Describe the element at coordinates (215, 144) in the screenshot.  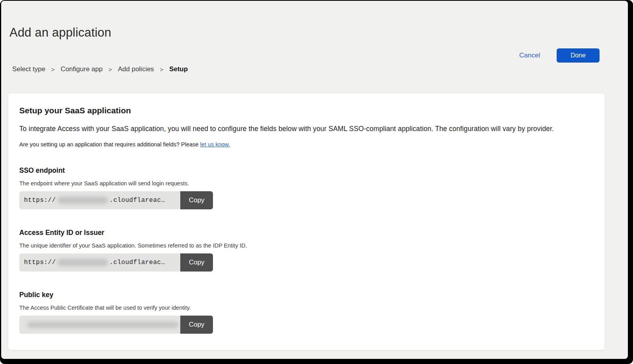
I see `let-us-know-link: let us know.` at that location.